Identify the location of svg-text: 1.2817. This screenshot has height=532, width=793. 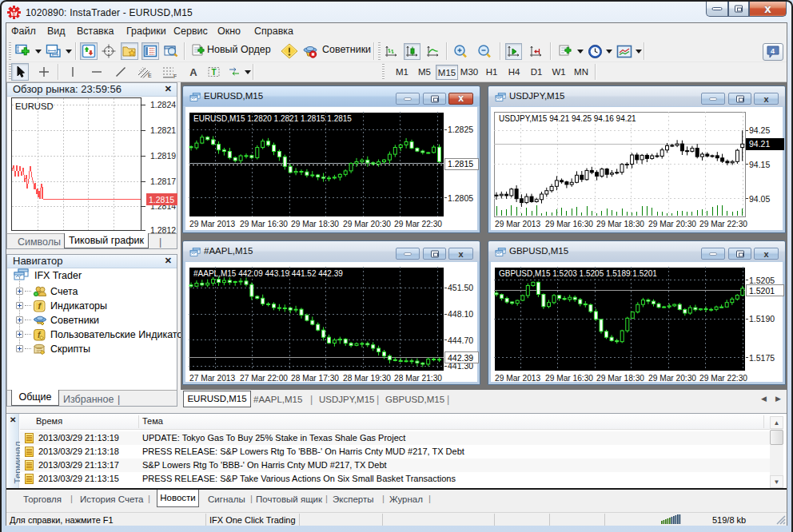
(163, 181).